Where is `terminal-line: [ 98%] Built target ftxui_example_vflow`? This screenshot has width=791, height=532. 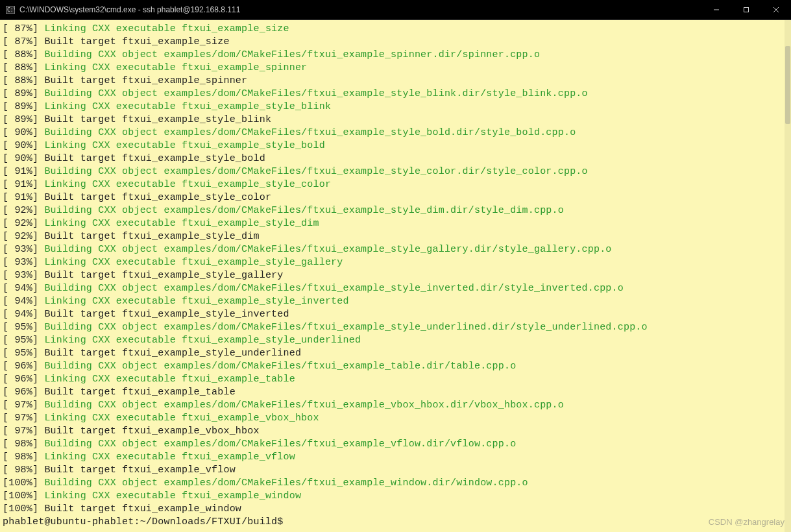 terminal-line: [ 98%] Built target ftxui_example_vflow is located at coordinates (393, 470).